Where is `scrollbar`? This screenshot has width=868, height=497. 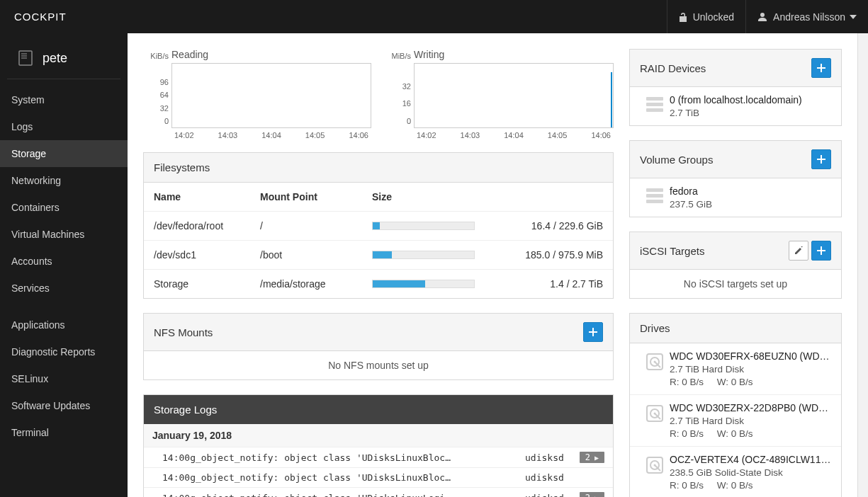
scrollbar is located at coordinates (863, 265).